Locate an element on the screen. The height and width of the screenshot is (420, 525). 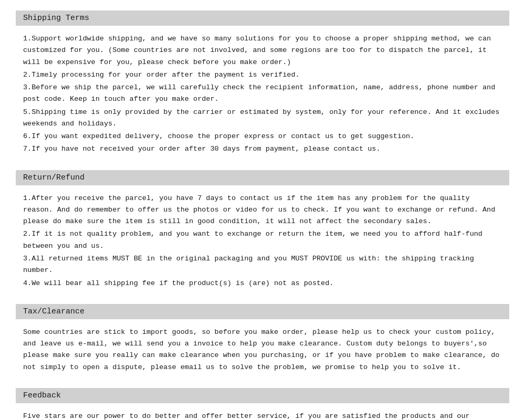
content-paragraph: Some countries are stick to import goods… is located at coordinates (262, 350).